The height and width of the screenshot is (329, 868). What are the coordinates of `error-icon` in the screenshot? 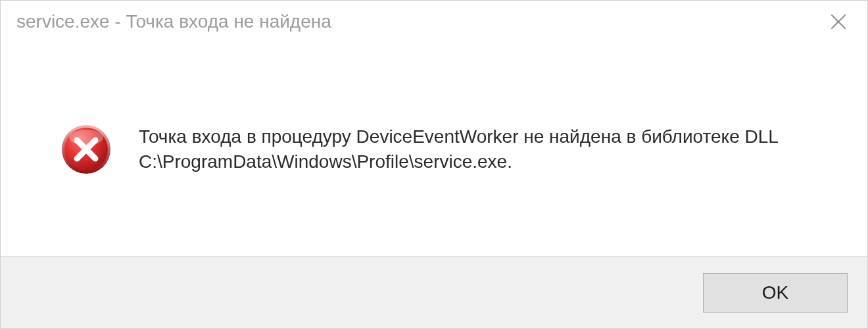 It's located at (86, 149).